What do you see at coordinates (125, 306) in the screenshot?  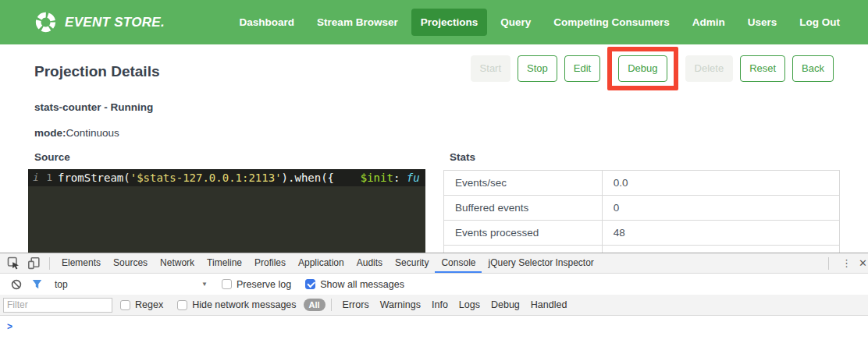 I see `regex-checkbox` at bounding box center [125, 306].